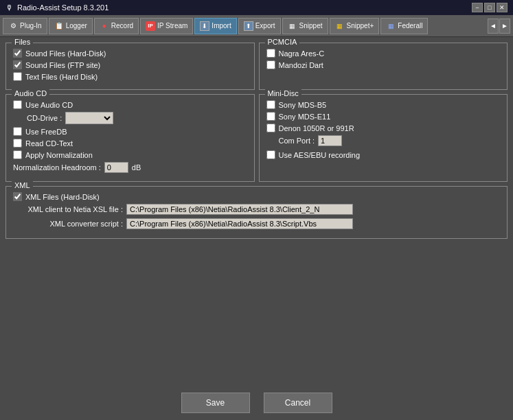 The width and height of the screenshot is (513, 420). Describe the element at coordinates (18, 104) in the screenshot. I see `use-audio-cd-checkbox` at that location.